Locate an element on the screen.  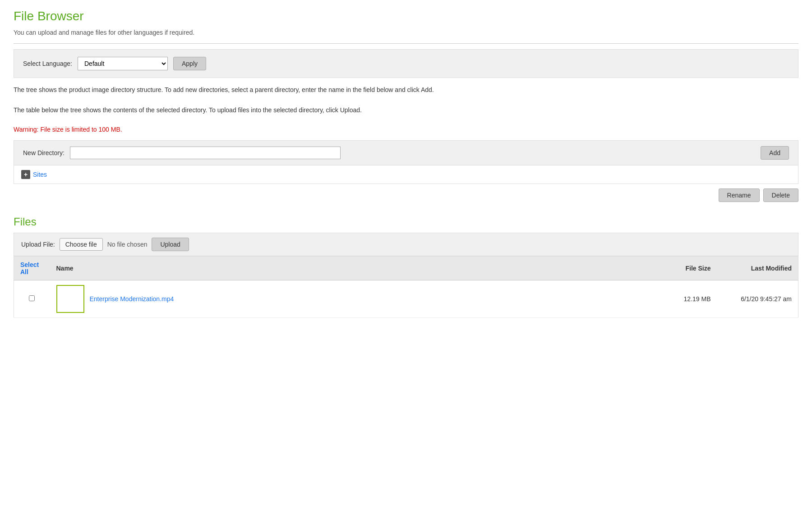
page-title: File Browser is located at coordinates (406, 16).